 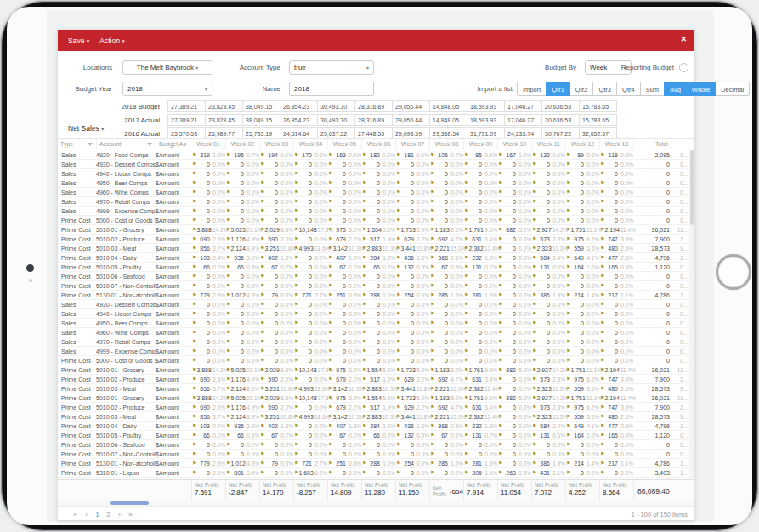 What do you see at coordinates (412, 295) in the screenshot?
I see `week-value-cell: ⚑2540.9%` at bounding box center [412, 295].